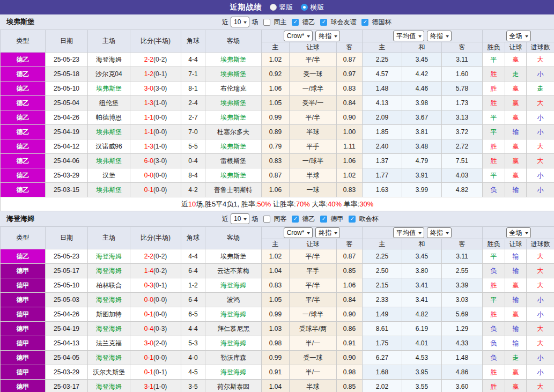 This screenshot has width=554, height=392. What do you see at coordinates (350, 118) in the screenshot?
I see `crow-away-odds: 0.90` at bounding box center [350, 118].